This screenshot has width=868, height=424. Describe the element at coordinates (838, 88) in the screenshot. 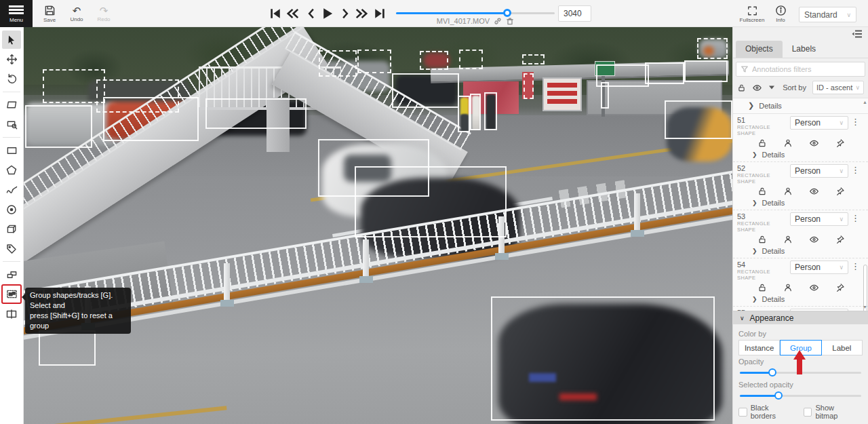

I see `sort-select: ID - ascent ∨` at that location.